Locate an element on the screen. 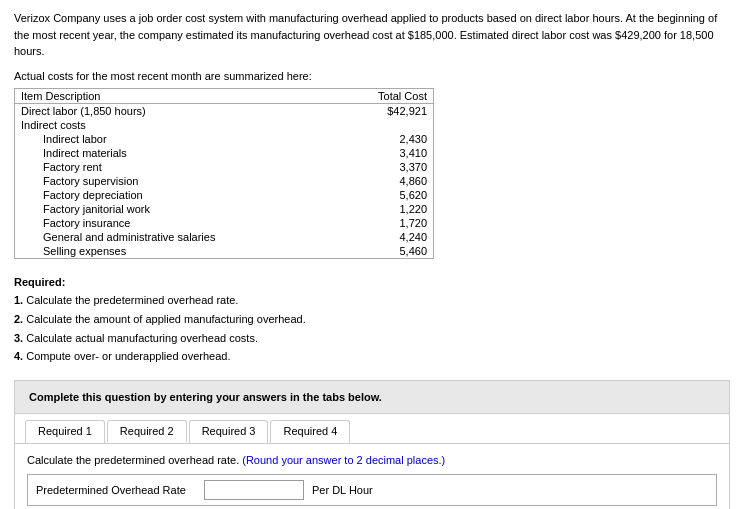 The height and width of the screenshot is (509, 744). actual-costs-label: Actual costs for the most recent month a… is located at coordinates (372, 76).